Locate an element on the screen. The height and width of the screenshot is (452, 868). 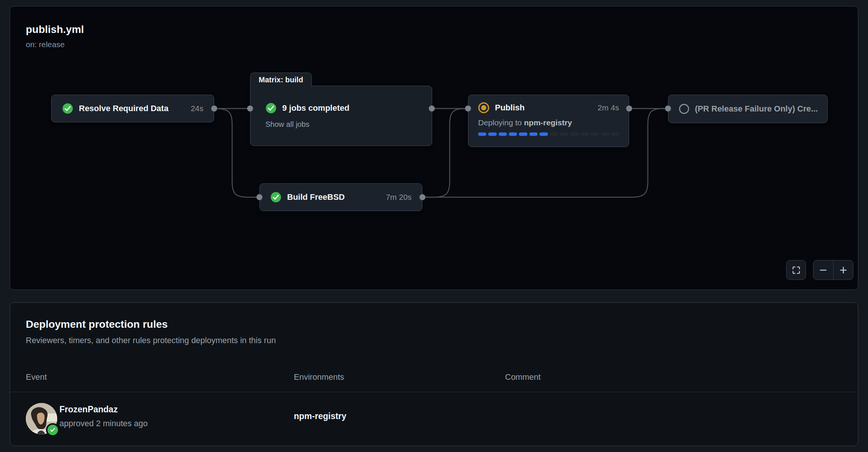
job-node-resolve-required-data: Resolve Required Data 24s is located at coordinates (133, 109).